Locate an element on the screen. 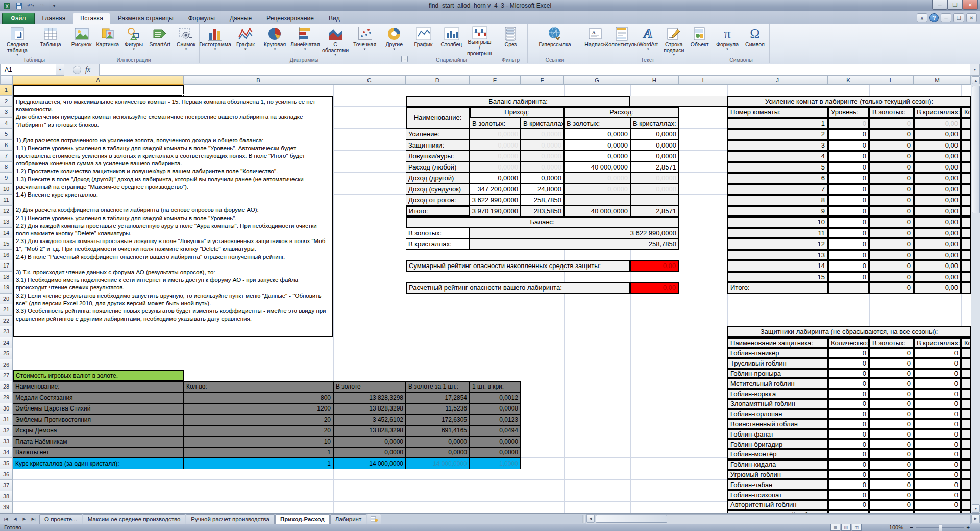  line-chart-button: График▾ is located at coordinates (246, 41).